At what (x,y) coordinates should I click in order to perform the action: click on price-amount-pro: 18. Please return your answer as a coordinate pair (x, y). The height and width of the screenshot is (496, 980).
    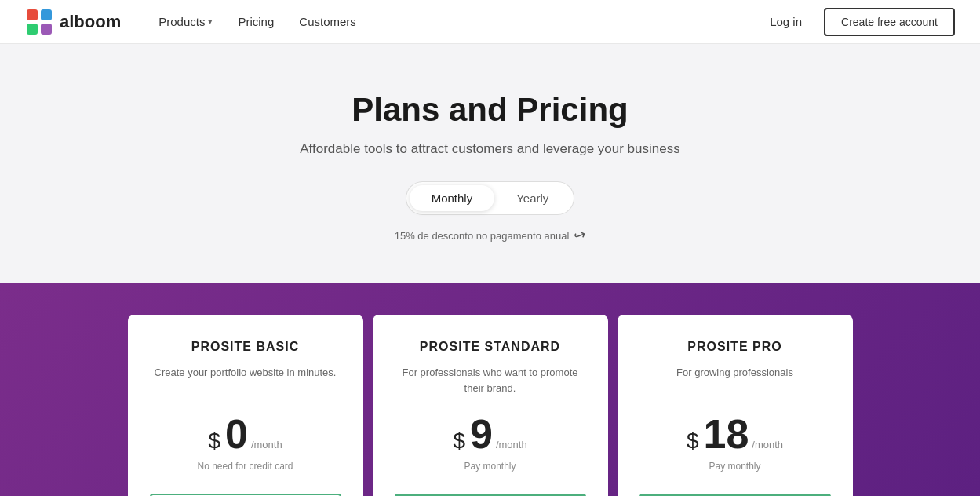
    Looking at the image, I should click on (726, 434).